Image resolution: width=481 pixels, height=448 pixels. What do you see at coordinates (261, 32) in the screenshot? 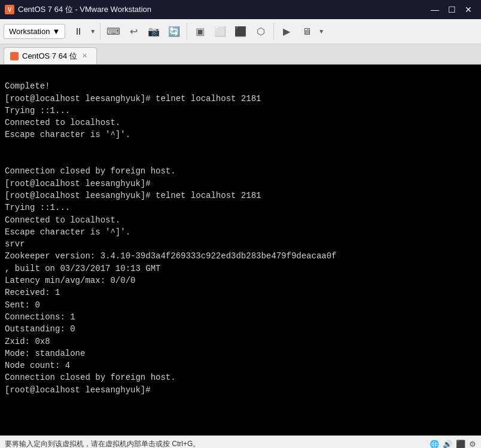
I see `switch-button: ⬡` at bounding box center [261, 32].